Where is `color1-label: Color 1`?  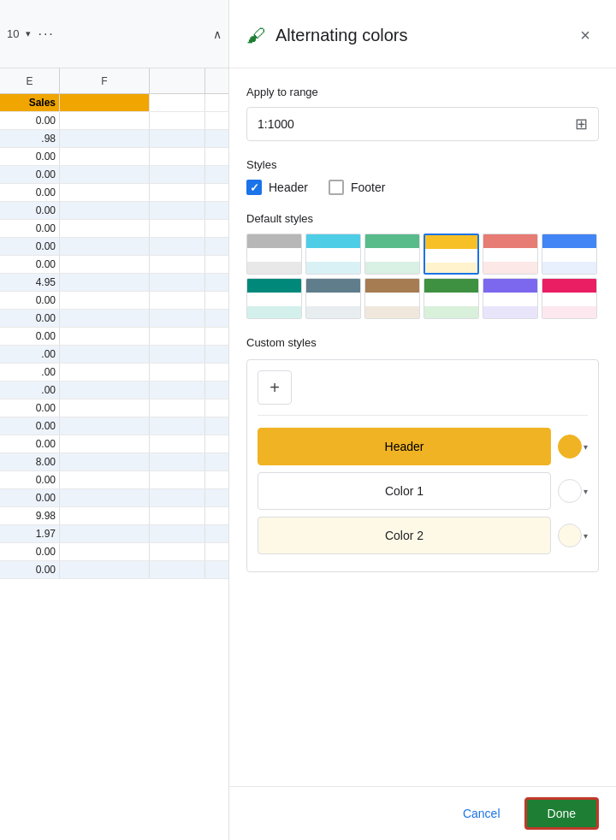
color1-label: Color 1 is located at coordinates (404, 491).